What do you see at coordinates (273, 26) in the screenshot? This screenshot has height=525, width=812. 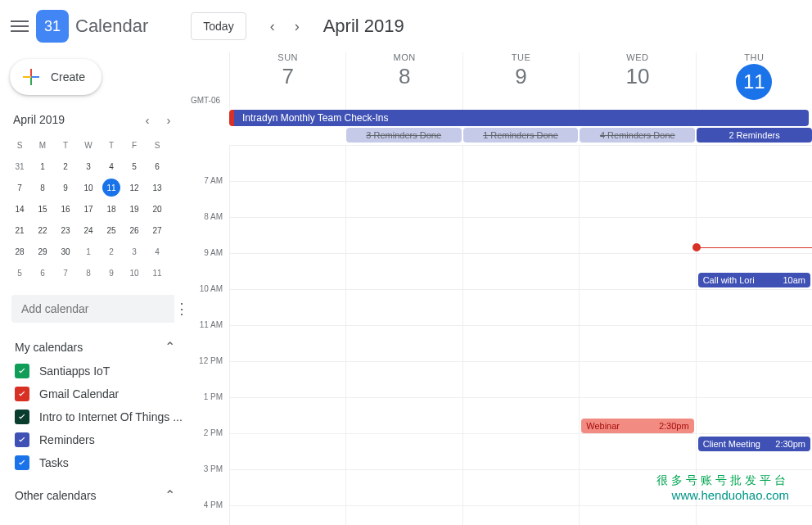 I see `prev-week-button: ‹` at bounding box center [273, 26].